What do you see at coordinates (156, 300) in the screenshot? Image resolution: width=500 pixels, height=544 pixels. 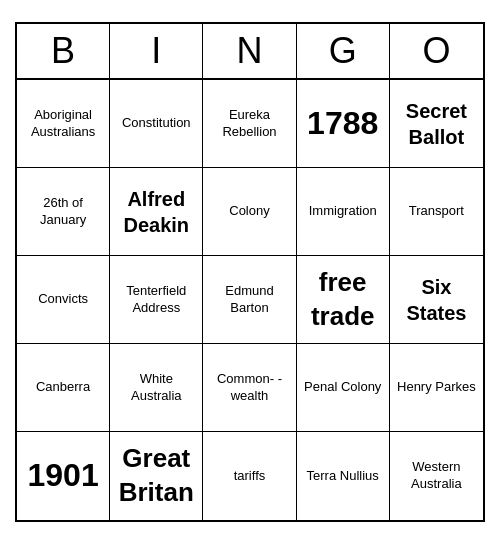 I see `bingo-cell-11: Tenterfield Address` at bounding box center [156, 300].